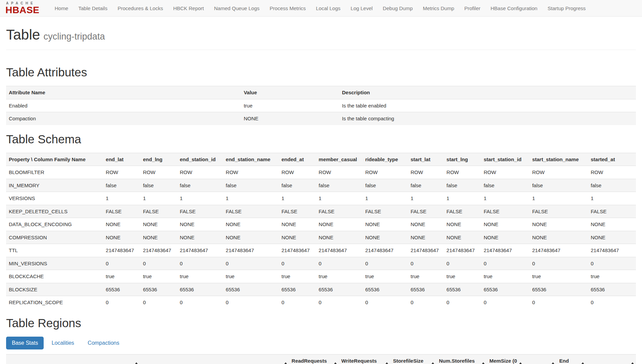  I want to click on regions-tab-localities: Localities, so click(63, 343).